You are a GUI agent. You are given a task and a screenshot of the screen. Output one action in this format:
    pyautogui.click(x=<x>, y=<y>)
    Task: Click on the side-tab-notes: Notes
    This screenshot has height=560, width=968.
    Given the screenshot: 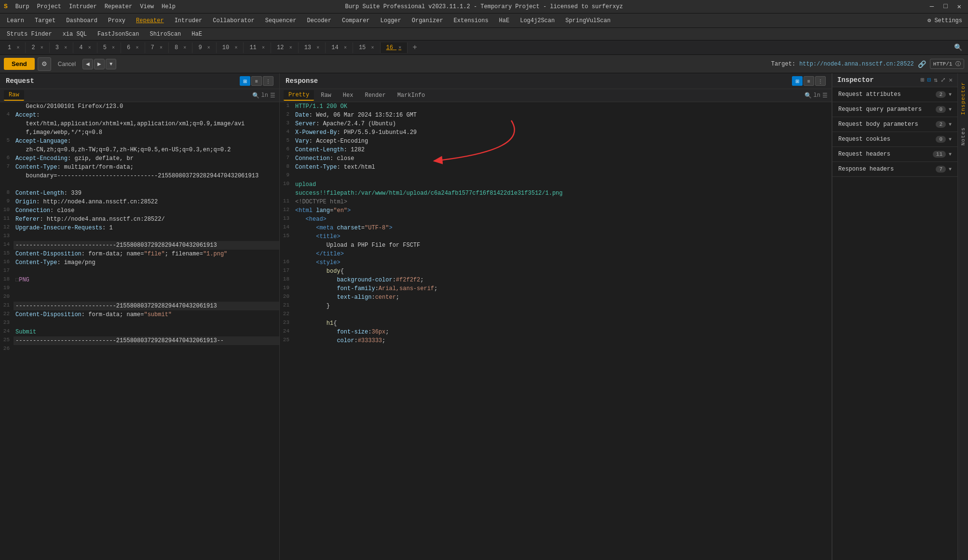 What is the action you would take?
    pyautogui.click(x=963, y=136)
    